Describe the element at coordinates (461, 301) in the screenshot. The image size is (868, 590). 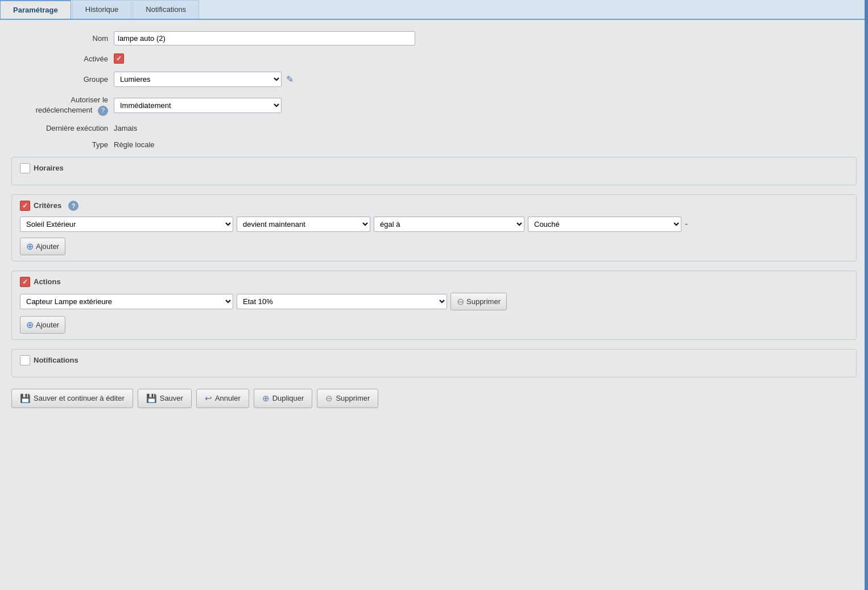
I see `action-delete-icon: ⊖` at that location.